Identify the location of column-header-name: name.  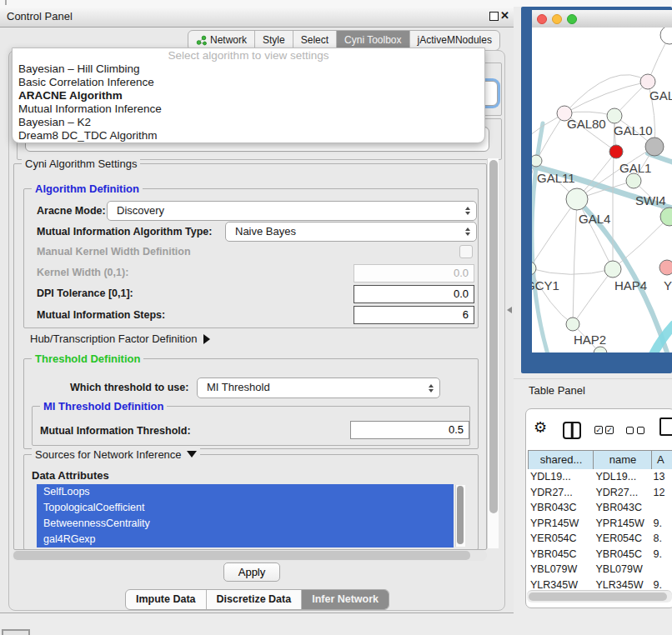
(623, 460).